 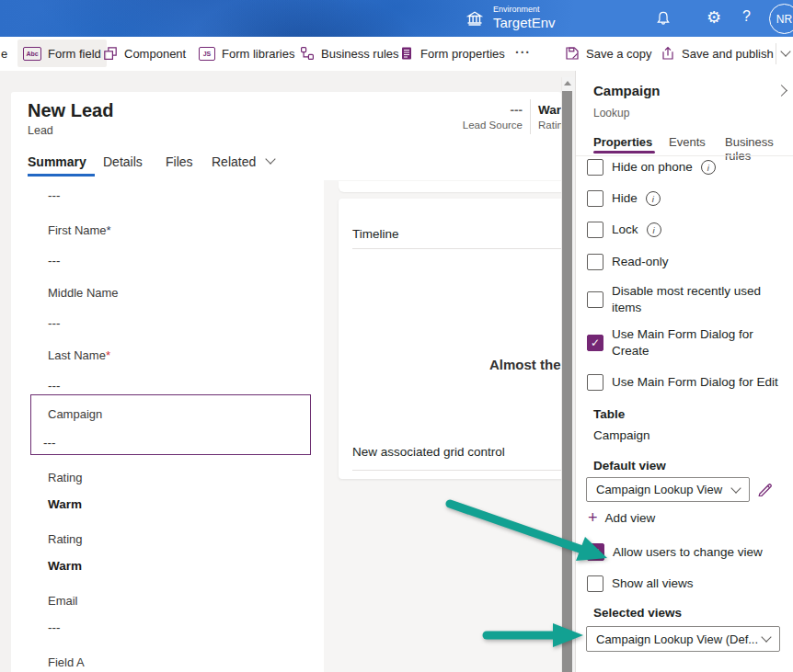 What do you see at coordinates (4, 53) in the screenshot?
I see `toolbar-cutoff-item: e` at bounding box center [4, 53].